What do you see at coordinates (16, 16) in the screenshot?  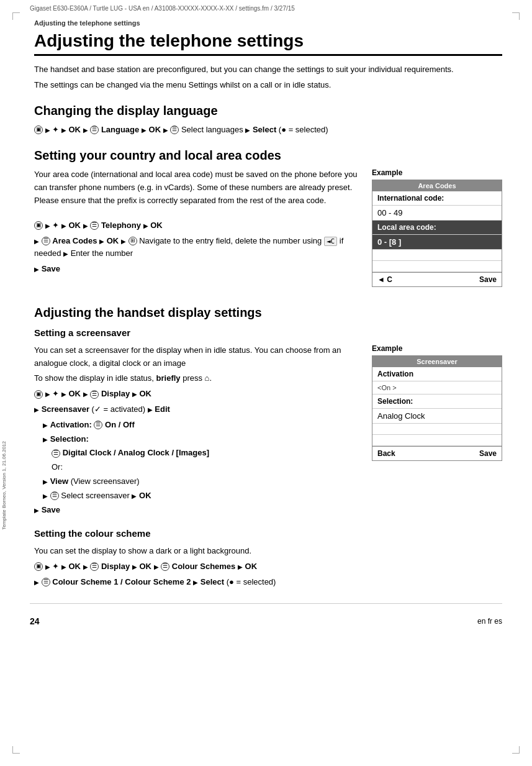 I see `crop-mark-tl` at bounding box center [16, 16].